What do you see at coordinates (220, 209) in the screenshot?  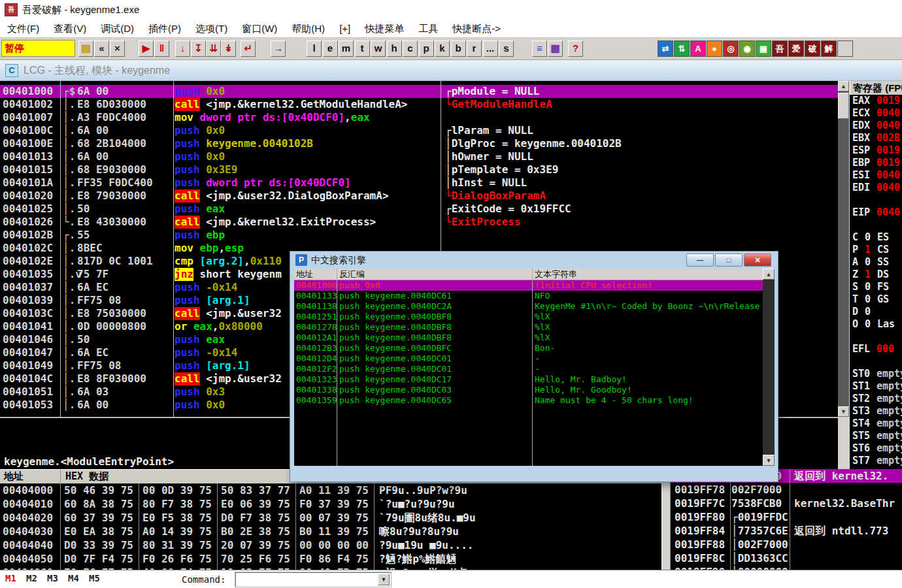 I see `disasm-row: 00401025│.50push eax` at bounding box center [220, 209].